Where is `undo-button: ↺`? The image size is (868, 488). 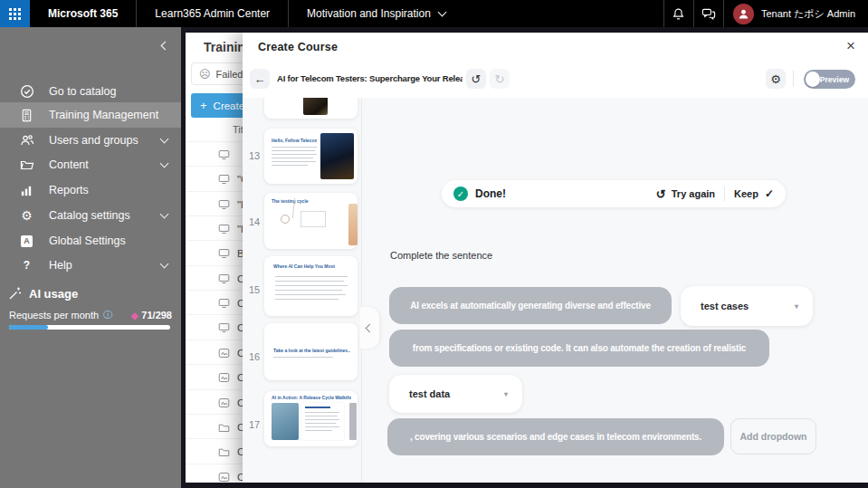 undo-button: ↺ is located at coordinates (476, 79).